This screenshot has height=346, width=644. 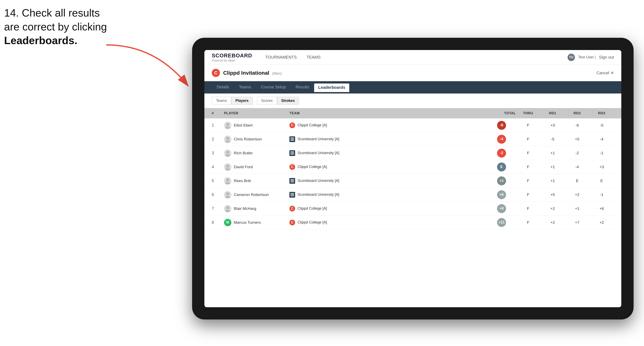 I want to click on rd3-cell: +2, so click(x=602, y=222).